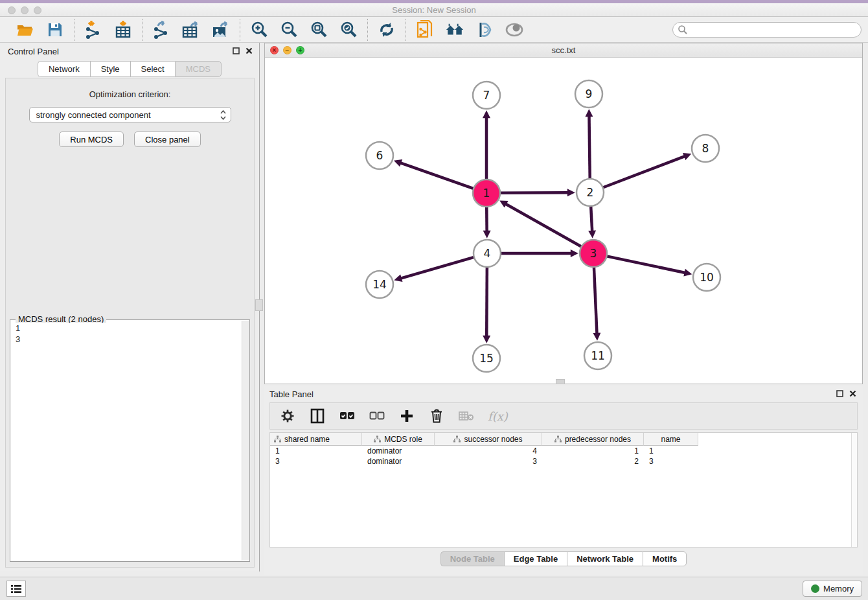 The width and height of the screenshot is (868, 600). I want to click on table-panel-close-icon, so click(852, 394).